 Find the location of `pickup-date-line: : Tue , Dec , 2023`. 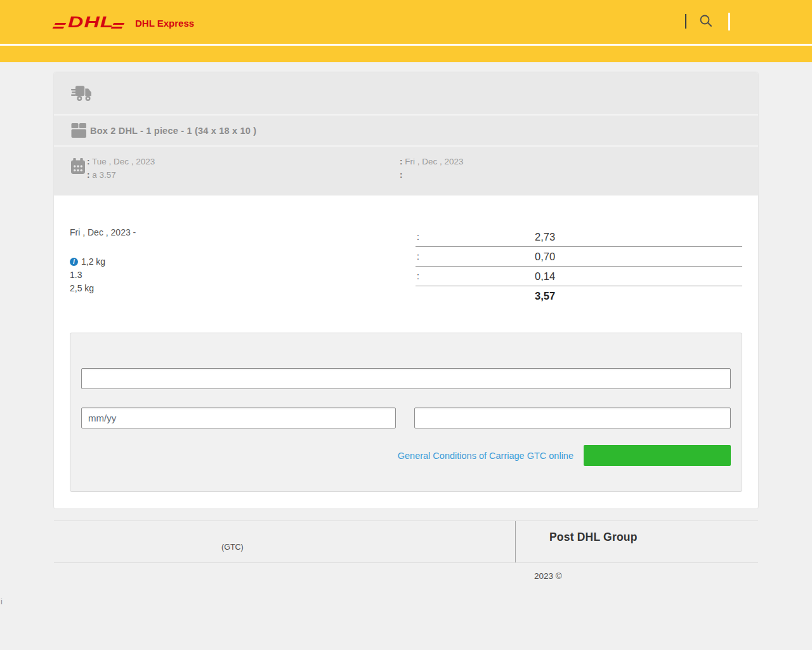

pickup-date-line: : Tue , Dec , 2023 is located at coordinates (121, 161).